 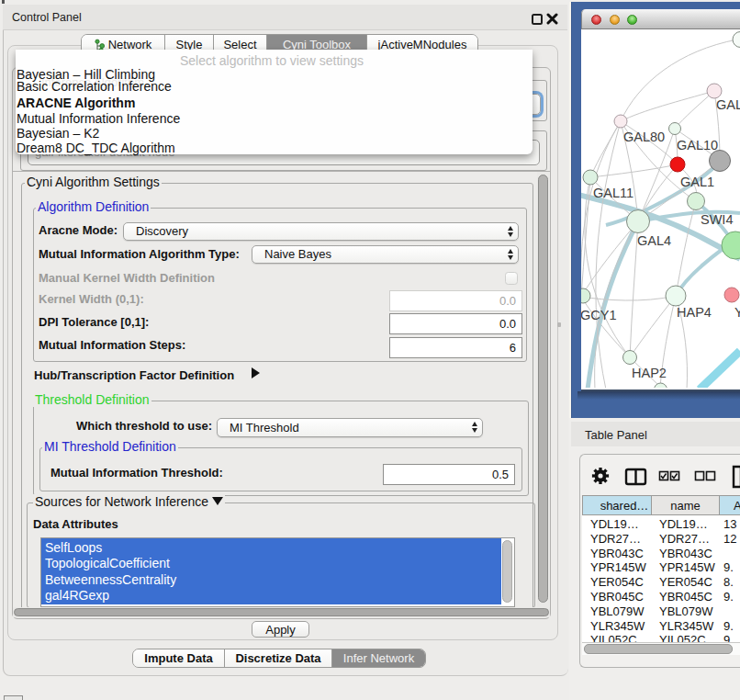 What do you see at coordinates (737, 312) in the screenshot?
I see `svg-text: Y` at bounding box center [737, 312].